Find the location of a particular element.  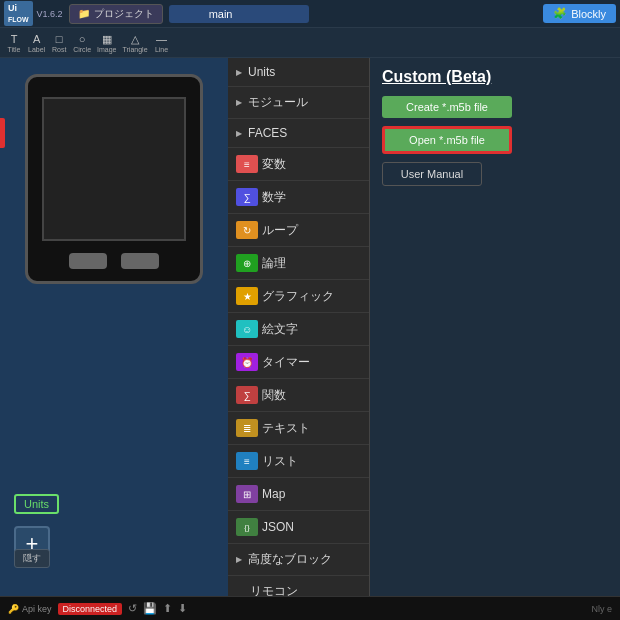

upload-icon: ⬆ is located at coordinates (168, 608).